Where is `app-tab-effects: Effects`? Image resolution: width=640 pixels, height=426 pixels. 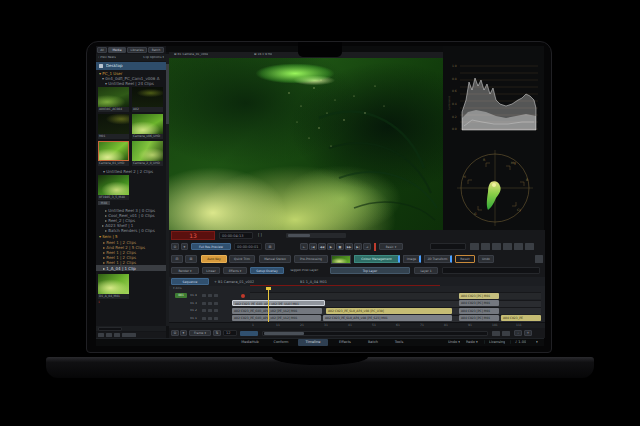
app-tab-effects: Effects is located at coordinates (345, 342).